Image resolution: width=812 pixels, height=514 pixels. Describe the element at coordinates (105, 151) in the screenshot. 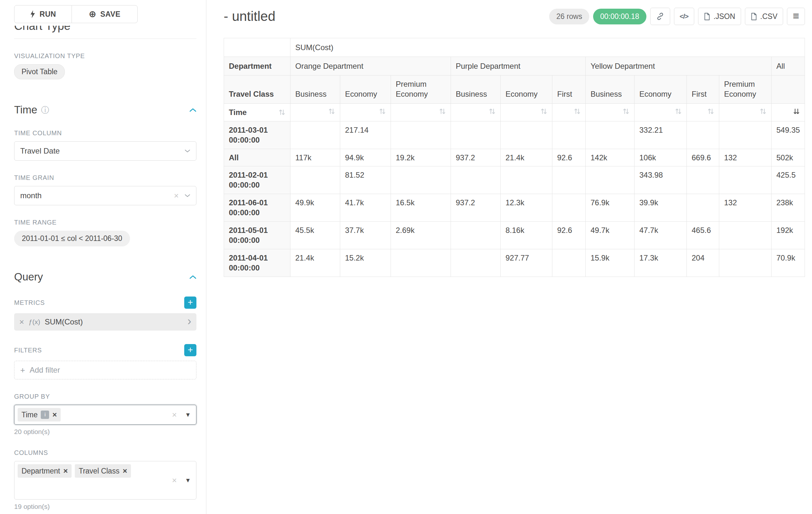

I see `time-column-select: Travel Date` at that location.